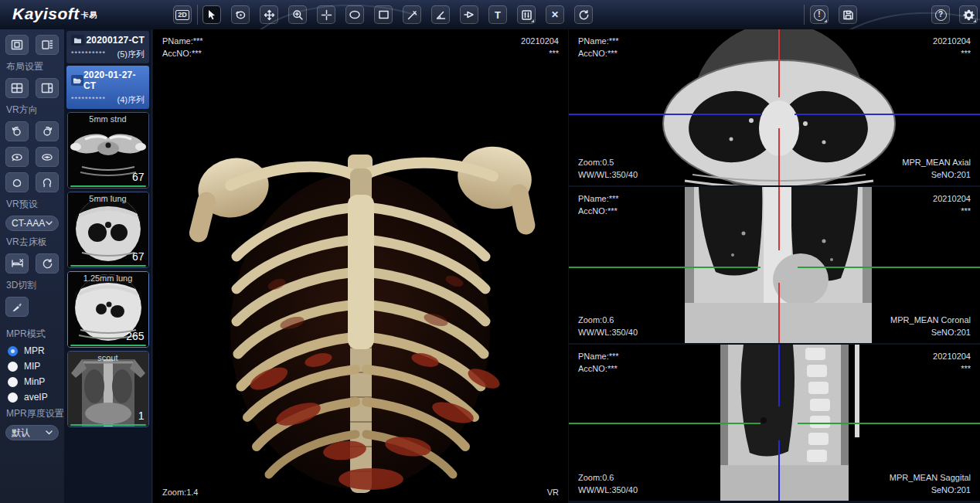 Image resolution: width=980 pixels, height=503 pixels. What do you see at coordinates (32, 243) in the screenshot?
I see `vr-bed-section-label: VR去床板` at bounding box center [32, 243].